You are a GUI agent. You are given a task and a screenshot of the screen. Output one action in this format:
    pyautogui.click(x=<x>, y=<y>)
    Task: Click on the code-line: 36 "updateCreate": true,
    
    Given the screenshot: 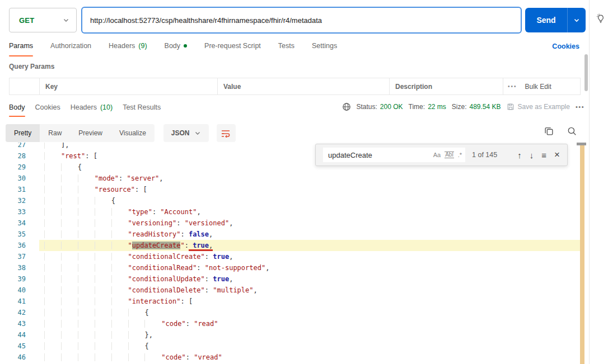 What is the action you would take?
    pyautogui.click(x=290, y=245)
    